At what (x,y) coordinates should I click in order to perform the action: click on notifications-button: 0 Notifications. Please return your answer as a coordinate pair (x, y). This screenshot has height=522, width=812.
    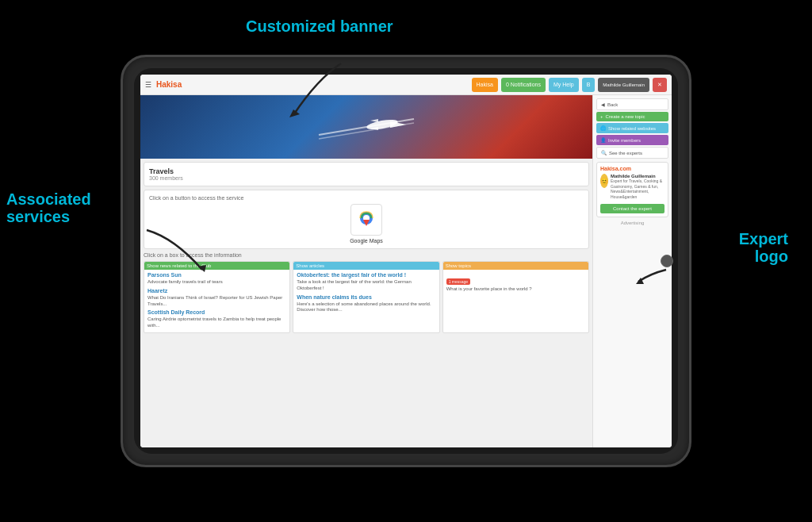
    Looking at the image, I should click on (523, 85).